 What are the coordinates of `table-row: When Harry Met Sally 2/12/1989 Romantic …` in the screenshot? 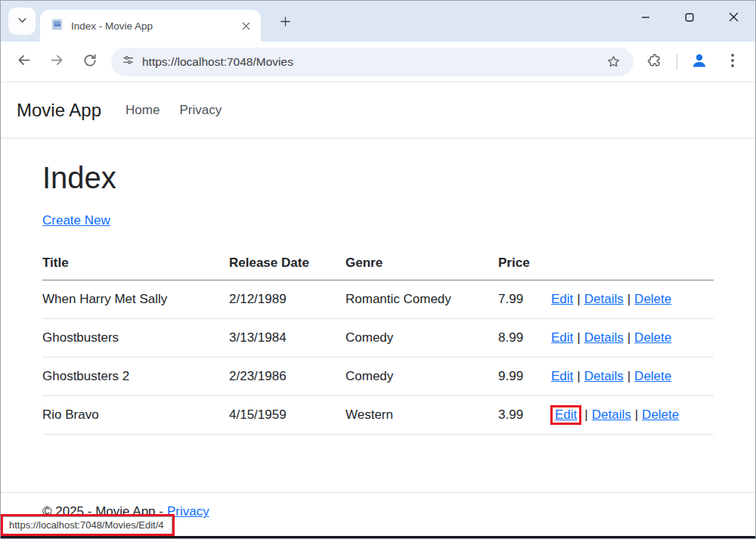 It's located at (378, 299).